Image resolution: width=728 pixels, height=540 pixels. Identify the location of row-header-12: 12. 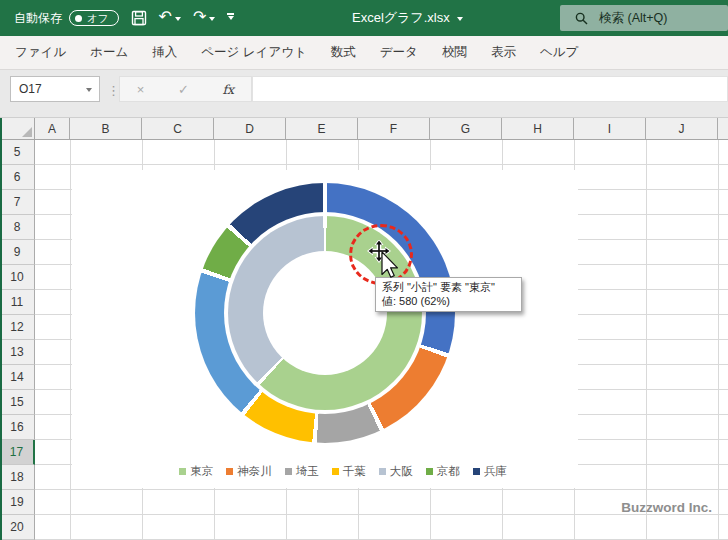
(18, 328).